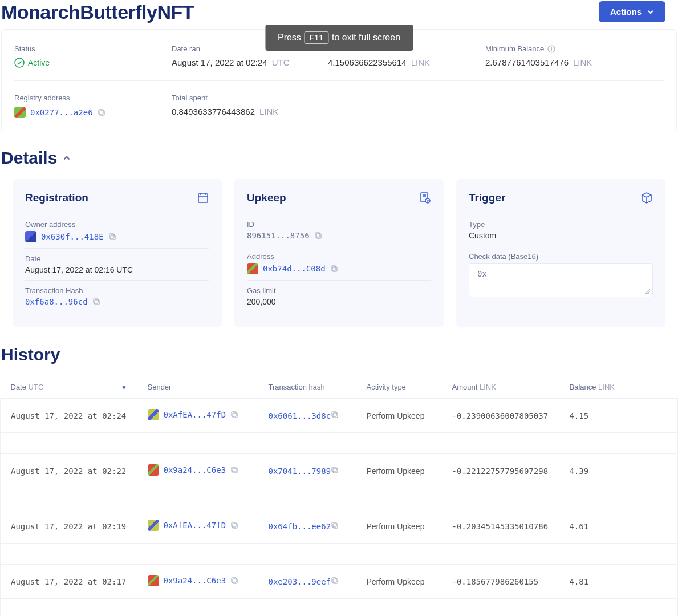 The image size is (678, 616). Describe the element at coordinates (367, 63) in the screenshot. I see `balance-value: 4.150636622355614` at that location.